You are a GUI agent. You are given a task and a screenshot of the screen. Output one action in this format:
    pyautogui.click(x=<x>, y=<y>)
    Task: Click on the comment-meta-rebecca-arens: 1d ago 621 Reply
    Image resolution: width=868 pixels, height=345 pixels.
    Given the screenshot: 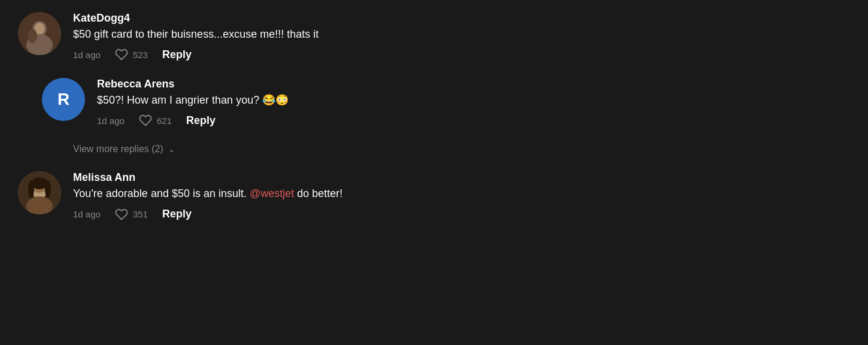 What is the action you would take?
    pyautogui.click(x=327, y=120)
    